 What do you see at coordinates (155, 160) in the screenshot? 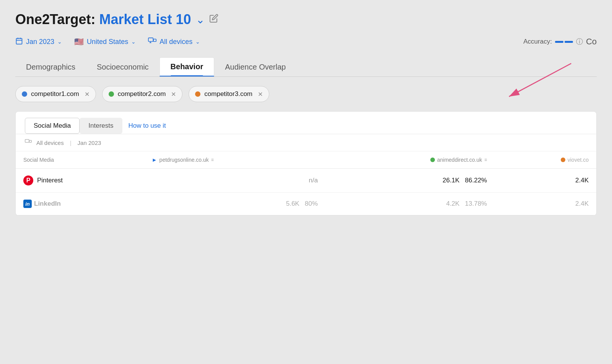
I see `chevron-right-icon: ►` at bounding box center [155, 160].